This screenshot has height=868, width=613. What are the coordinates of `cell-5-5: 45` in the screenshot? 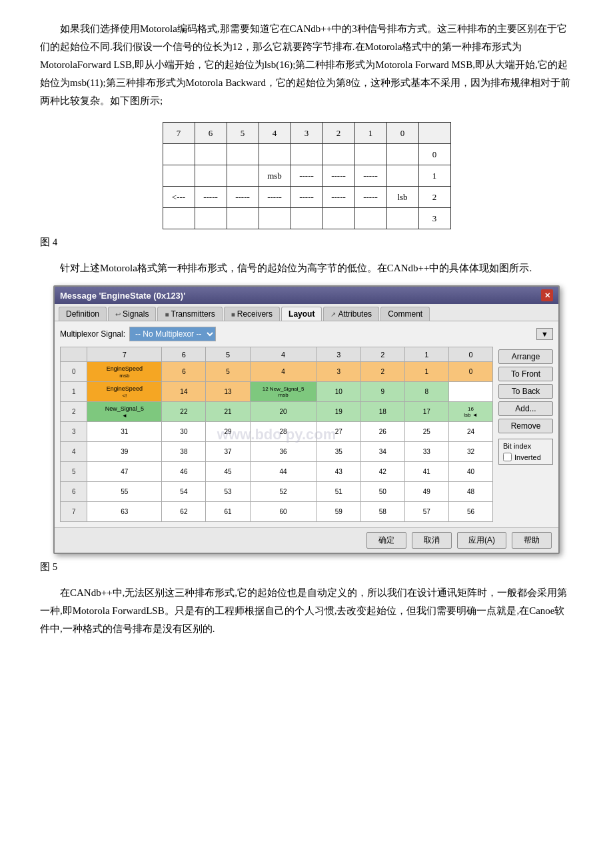 It's located at (228, 472).